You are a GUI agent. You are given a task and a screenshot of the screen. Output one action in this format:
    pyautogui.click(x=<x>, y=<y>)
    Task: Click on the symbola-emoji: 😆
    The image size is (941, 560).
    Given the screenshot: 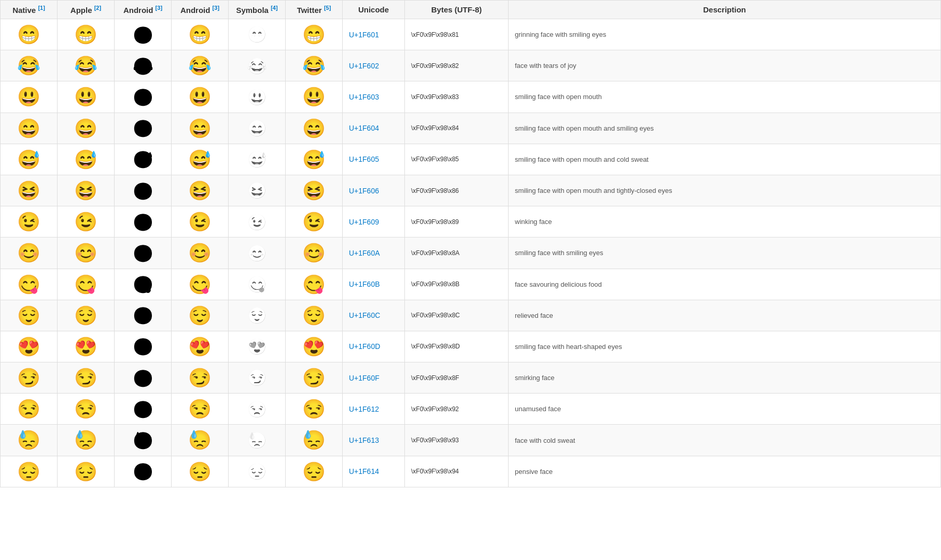 What is the action you would take?
    pyautogui.click(x=257, y=190)
    